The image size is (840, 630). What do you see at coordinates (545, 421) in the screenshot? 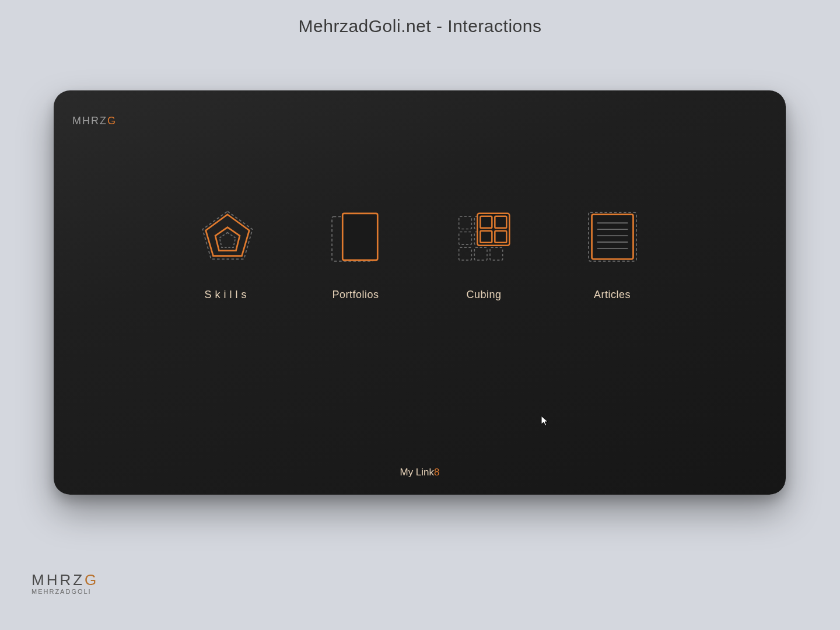
I see `cursor-icon` at bounding box center [545, 421].